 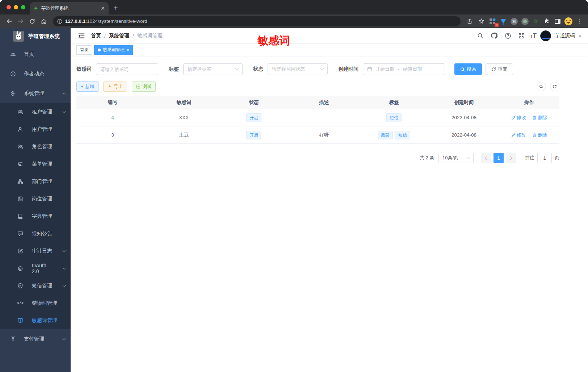 I want to click on app-title: 芋道管理系统, so click(x=44, y=36).